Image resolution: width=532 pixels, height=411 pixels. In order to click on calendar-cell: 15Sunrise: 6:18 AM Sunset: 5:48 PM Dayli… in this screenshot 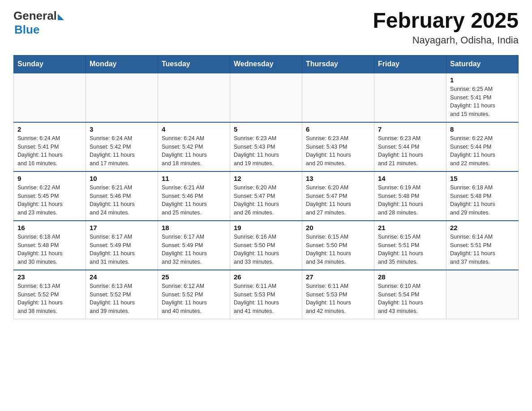, I will do `click(483, 196)`.